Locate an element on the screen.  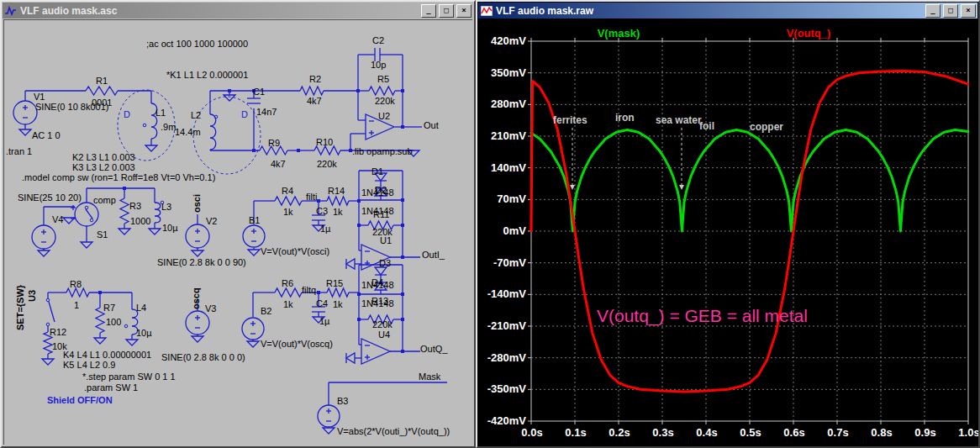
schematic-label: .model comp sw (ron=1 Roff=1e8 Vt=0 Vh=0… is located at coordinates (119, 178).